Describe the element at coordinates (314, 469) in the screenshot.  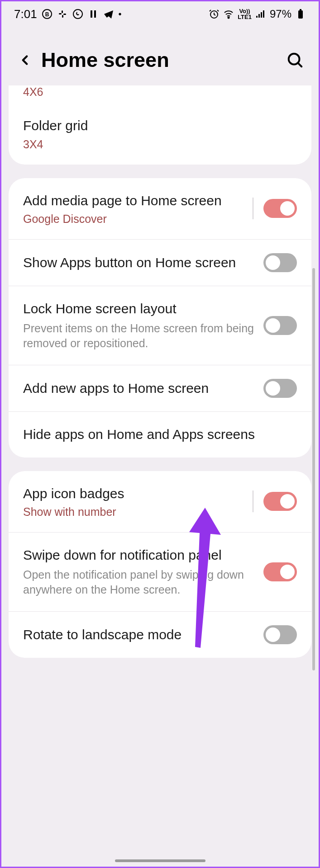
I see `scrollbar` at that location.